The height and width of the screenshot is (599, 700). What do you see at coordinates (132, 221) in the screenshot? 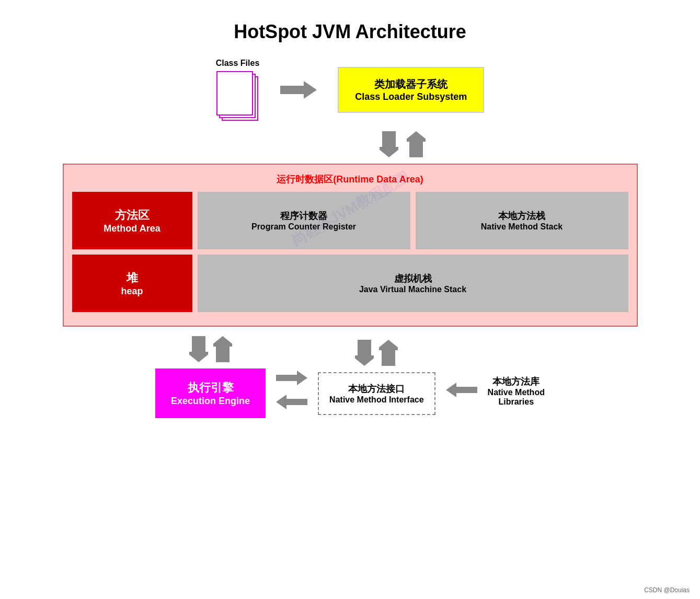
I see `method-area-box: 方法区 Method Area` at bounding box center [132, 221].